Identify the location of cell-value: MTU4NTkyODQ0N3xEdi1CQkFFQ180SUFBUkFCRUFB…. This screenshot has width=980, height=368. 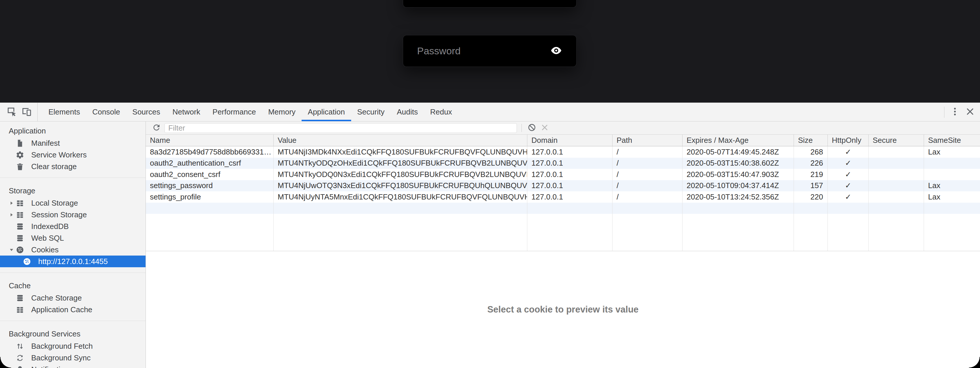
(400, 174).